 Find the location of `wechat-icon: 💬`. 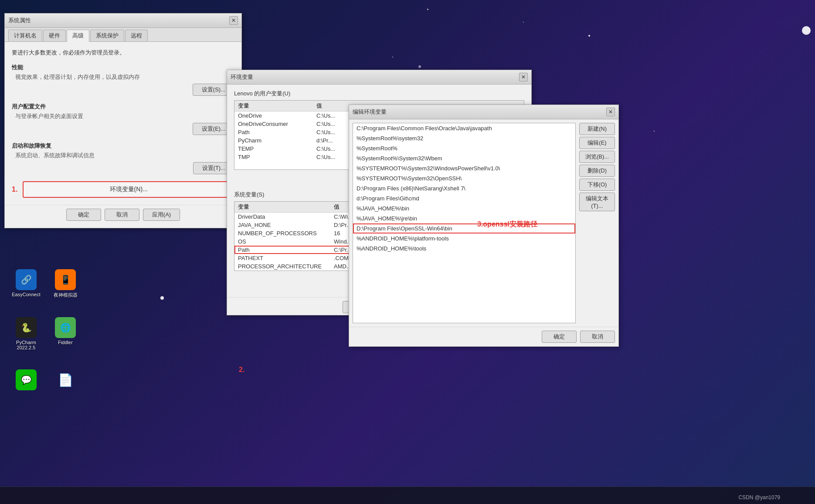

wechat-icon: 💬 is located at coordinates (26, 380).